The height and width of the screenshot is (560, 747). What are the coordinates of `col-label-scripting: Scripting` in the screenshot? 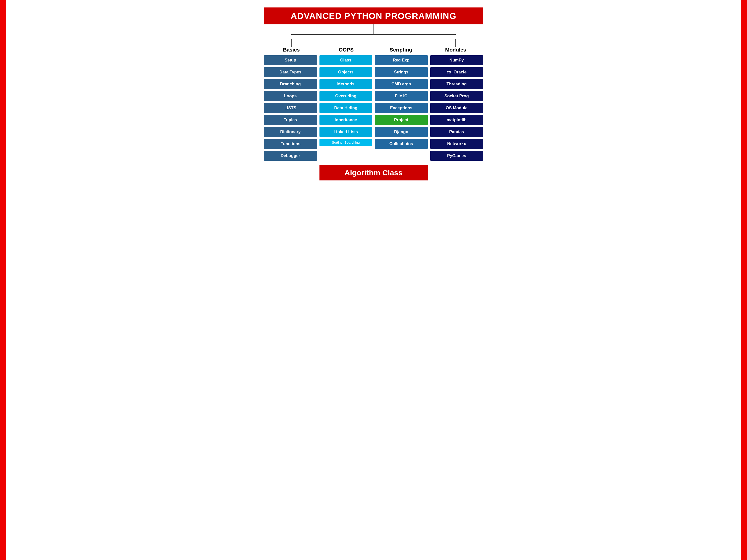 It's located at (401, 50).